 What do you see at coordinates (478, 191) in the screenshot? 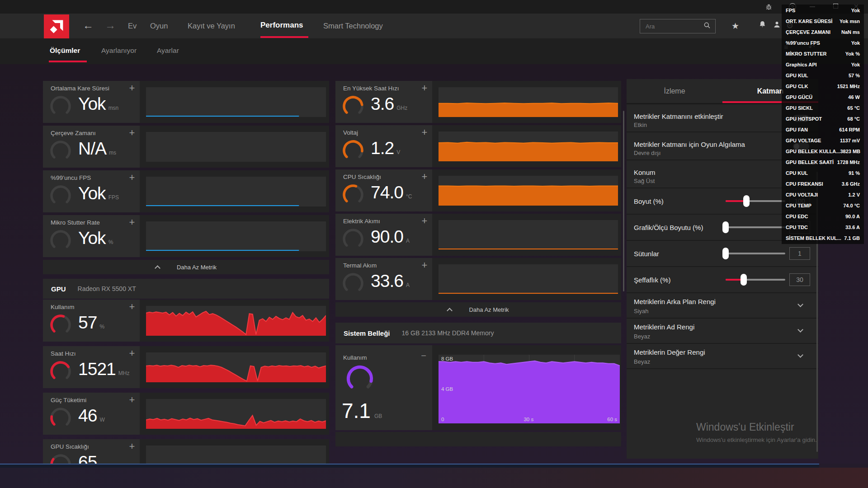
I see `metric-card: CPU Sıcaklığı + 74.0°C` at bounding box center [478, 191].